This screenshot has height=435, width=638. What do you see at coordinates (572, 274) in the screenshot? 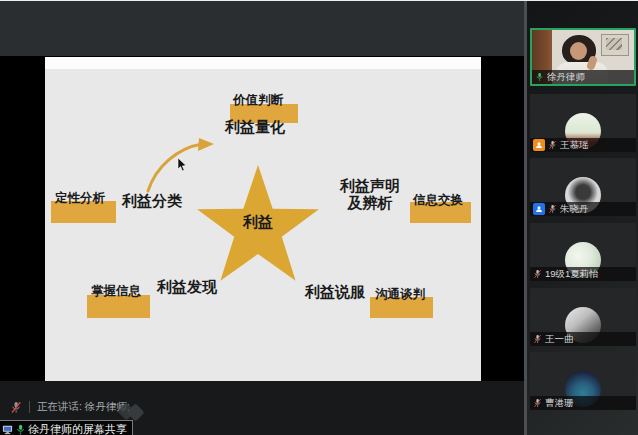
I see `participant-name: 19级1夏莉怡` at bounding box center [572, 274].